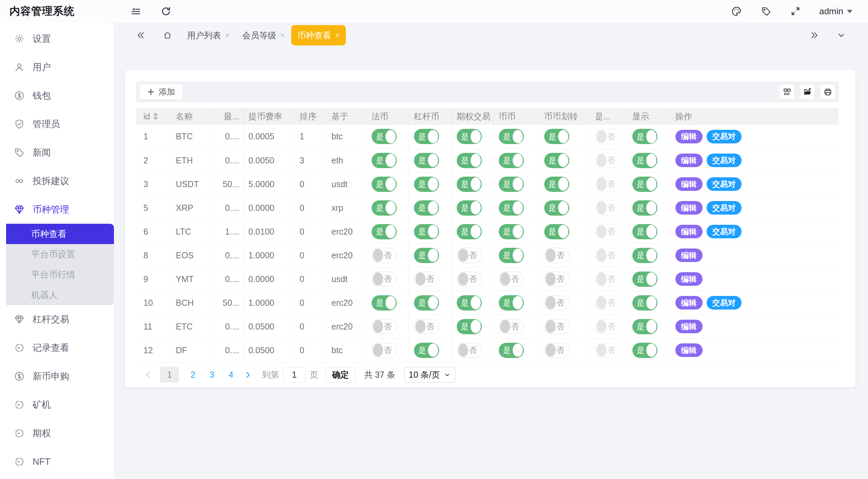 The width and height of the screenshot is (868, 479). I want to click on sidebar-item: 期权, so click(57, 433).